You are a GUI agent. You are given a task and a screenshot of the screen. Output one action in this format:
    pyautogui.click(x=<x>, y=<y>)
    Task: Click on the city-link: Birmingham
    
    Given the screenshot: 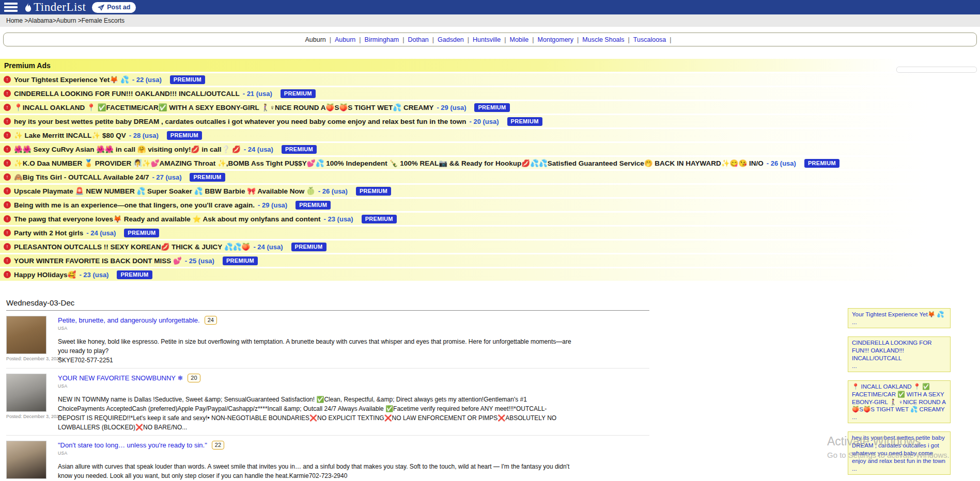 What is the action you would take?
    pyautogui.click(x=382, y=40)
    